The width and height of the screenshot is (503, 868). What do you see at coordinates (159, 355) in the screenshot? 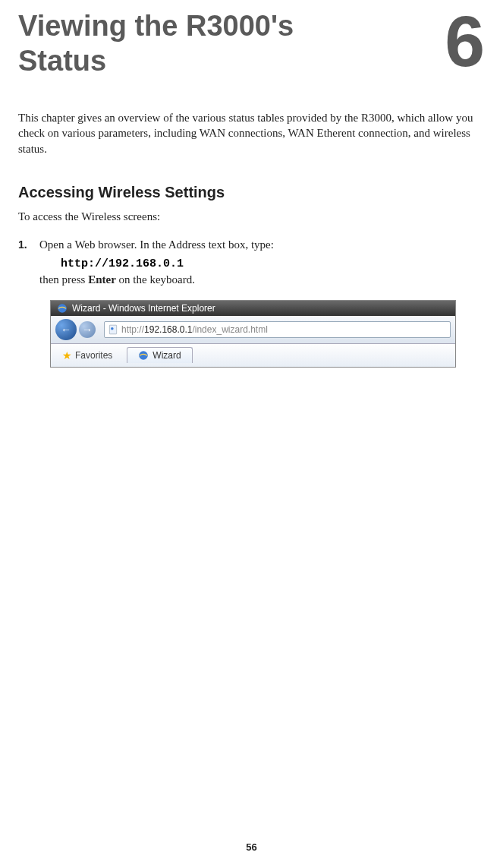
I see `tab-area: Wizard` at bounding box center [159, 355].